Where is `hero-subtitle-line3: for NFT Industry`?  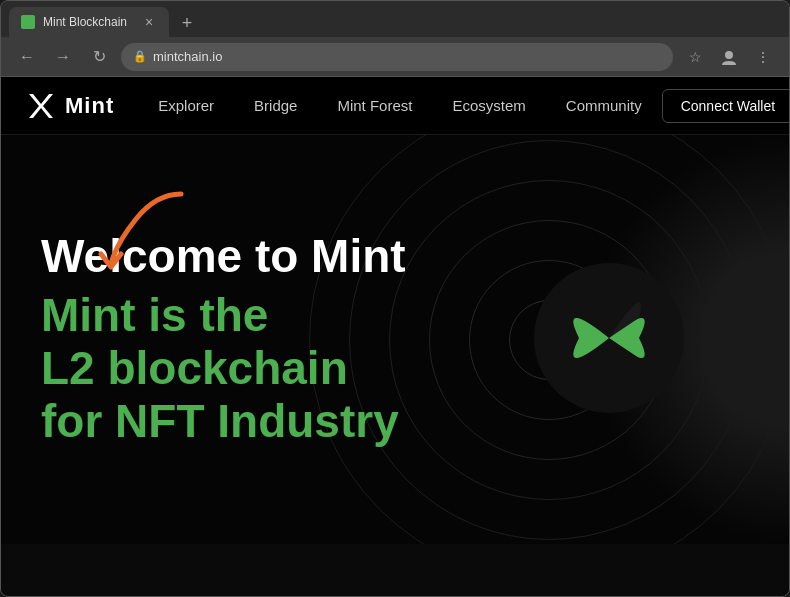 hero-subtitle-line3: for NFT Industry is located at coordinates (224, 422).